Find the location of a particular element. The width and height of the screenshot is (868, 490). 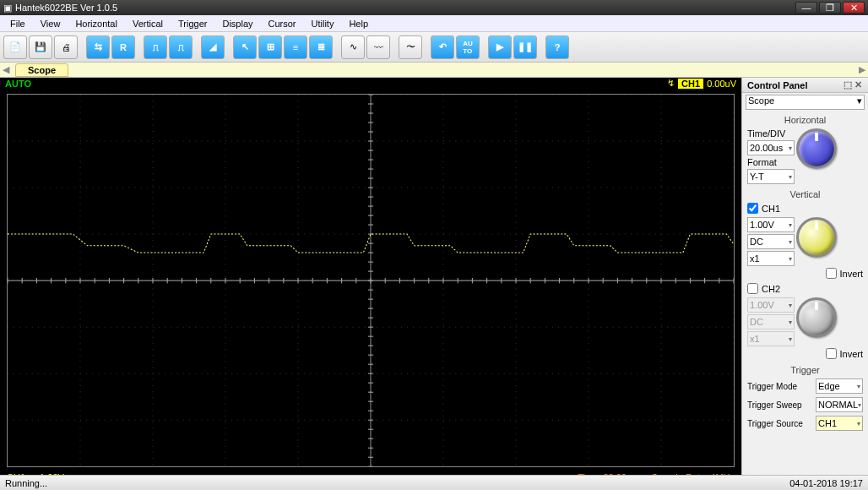

ch2-coupling-select: DC▾ is located at coordinates (771, 322).